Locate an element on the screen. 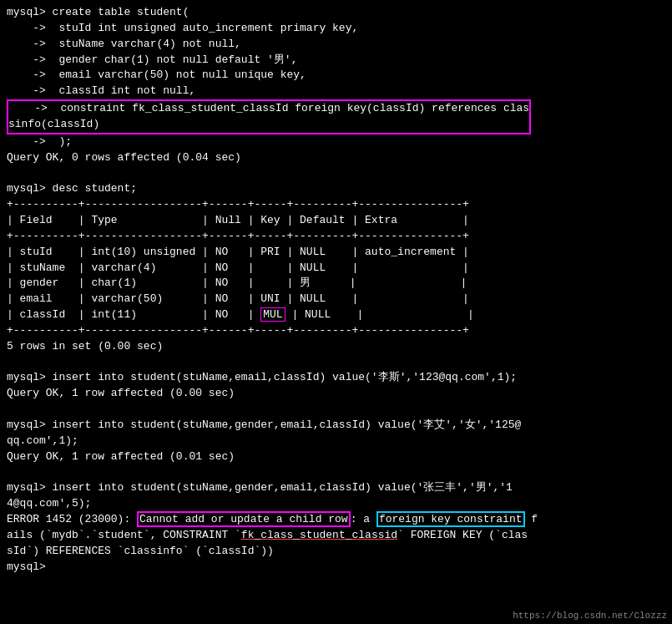  line-2: -> stuId int unsigned auto_increment pri… is located at coordinates (336, 28).